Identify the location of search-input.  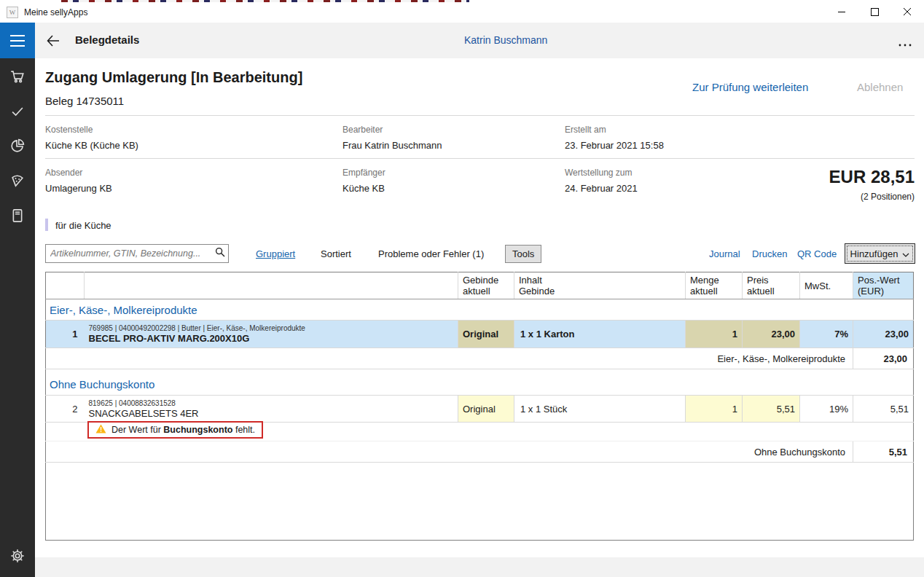
(129, 254).